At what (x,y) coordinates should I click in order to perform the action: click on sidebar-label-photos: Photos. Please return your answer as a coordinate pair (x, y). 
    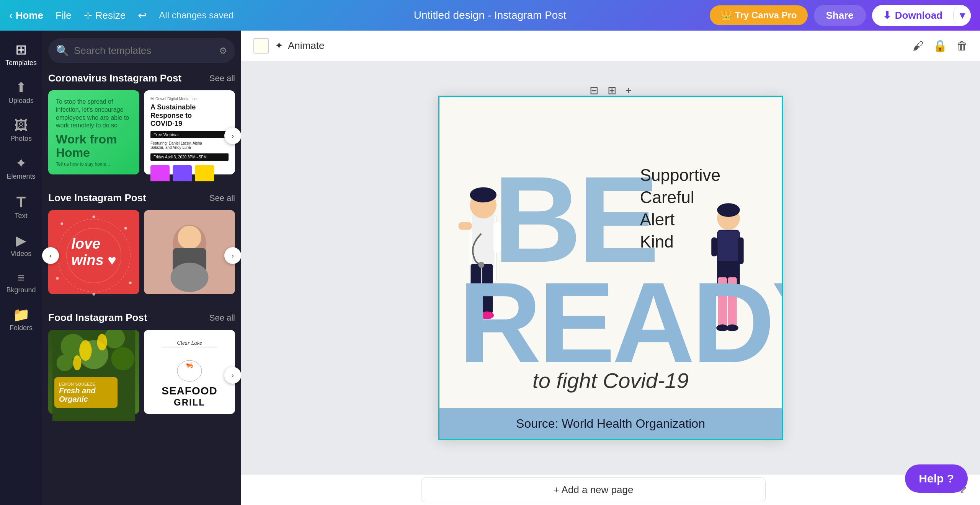
    Looking at the image, I should click on (21, 138).